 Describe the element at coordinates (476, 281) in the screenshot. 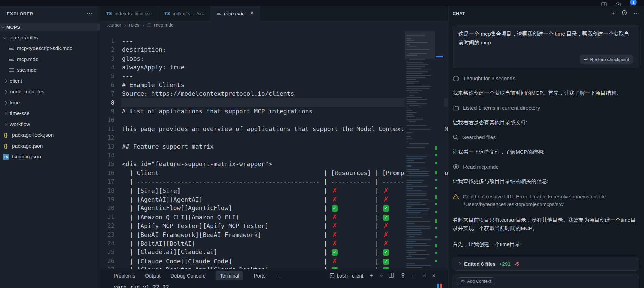

I see `add-context-chip: @ Add Context` at that location.